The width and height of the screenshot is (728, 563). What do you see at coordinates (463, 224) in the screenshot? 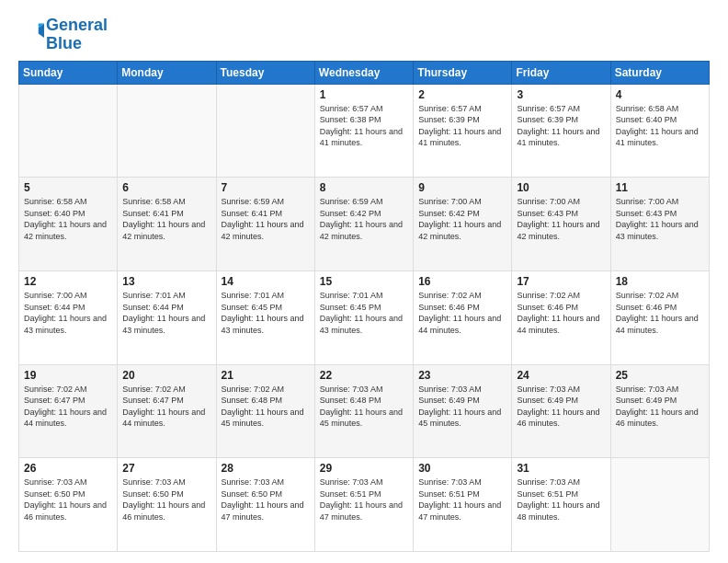
I see `calendar-cell: 9Sunrise: 7:00 AMSunset: 6:42 PMDaylight…` at bounding box center [463, 224].